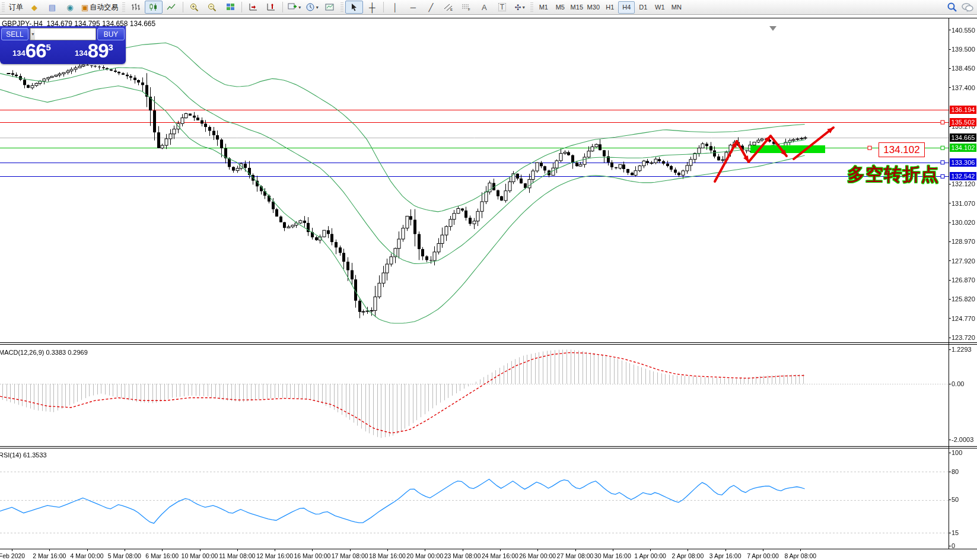  I want to click on sell-button: SELL, so click(15, 34).